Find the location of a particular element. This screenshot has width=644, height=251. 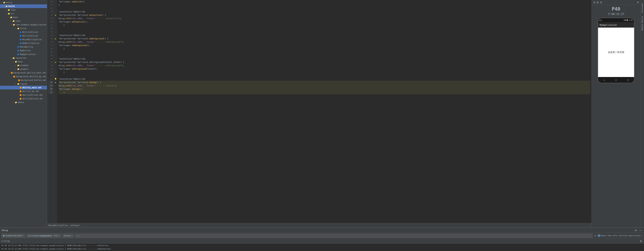

code-line: "kw">protected "kw">void onStop() { is located at coordinates (324, 82).